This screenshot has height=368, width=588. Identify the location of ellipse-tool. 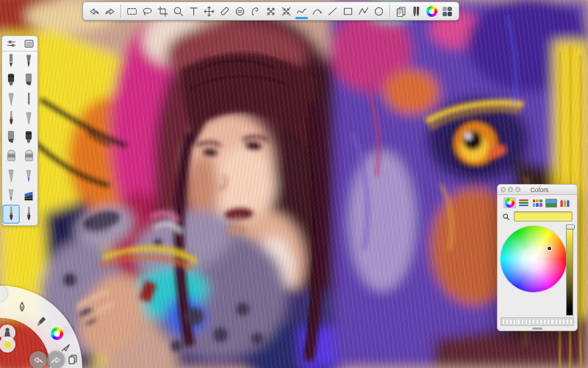
(379, 11).